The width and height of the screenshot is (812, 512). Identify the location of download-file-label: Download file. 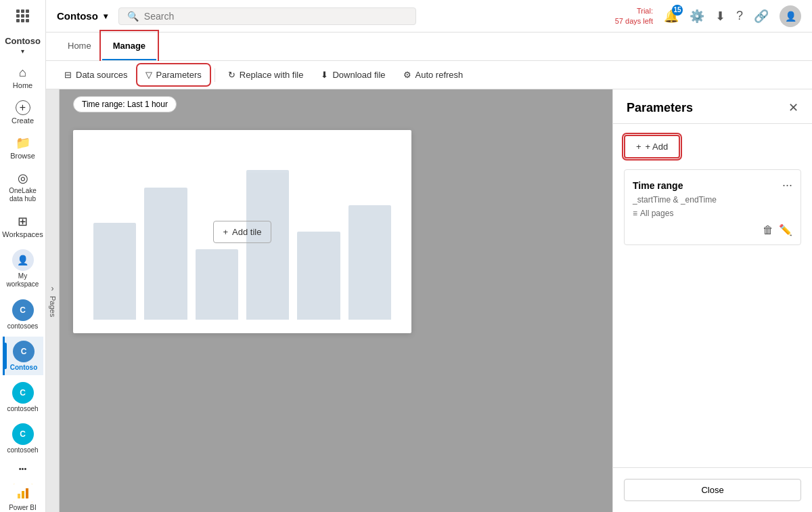
(359, 74).